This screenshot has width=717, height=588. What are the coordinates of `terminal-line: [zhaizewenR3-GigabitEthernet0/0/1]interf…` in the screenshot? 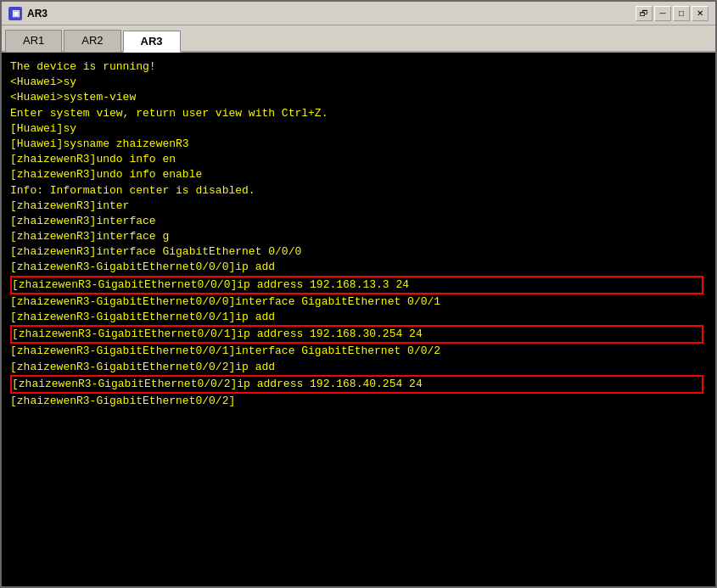 It's located at (358, 351).